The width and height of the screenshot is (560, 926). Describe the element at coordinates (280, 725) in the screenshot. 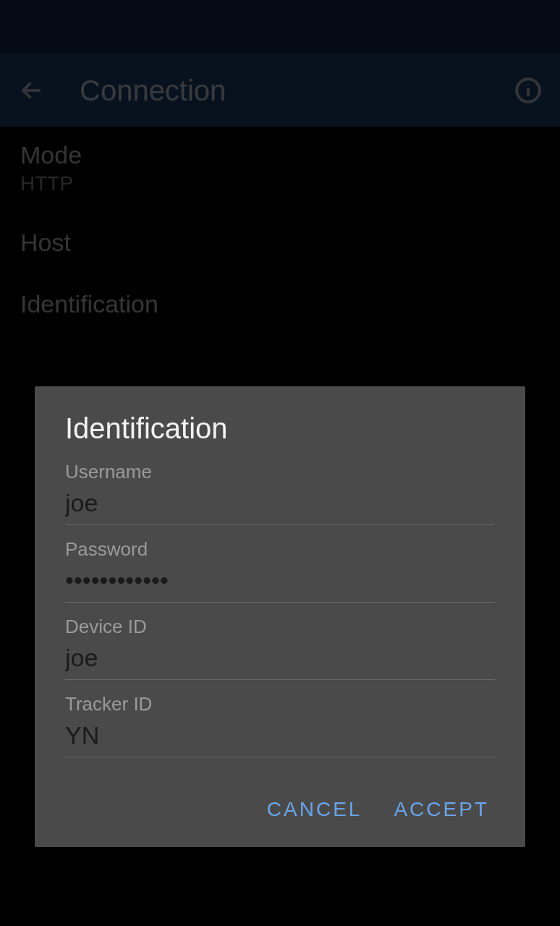

I see `field-tracker-id: Tracker ID` at that location.